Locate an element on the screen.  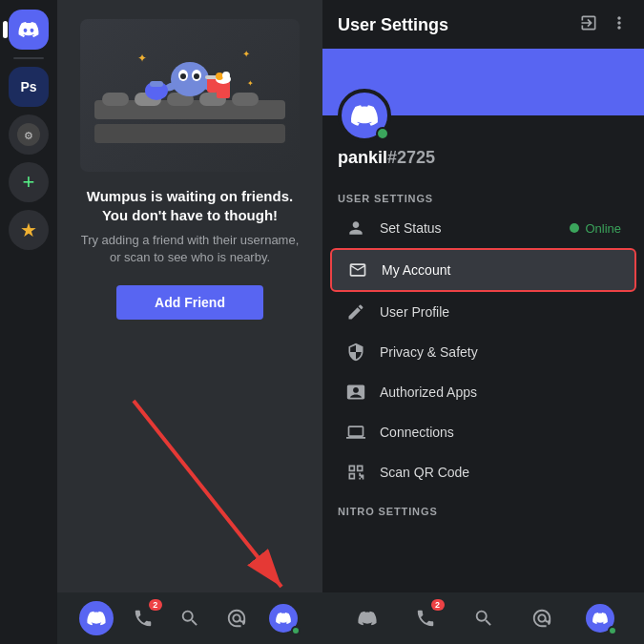
settings-title: User Settings is located at coordinates (393, 25).